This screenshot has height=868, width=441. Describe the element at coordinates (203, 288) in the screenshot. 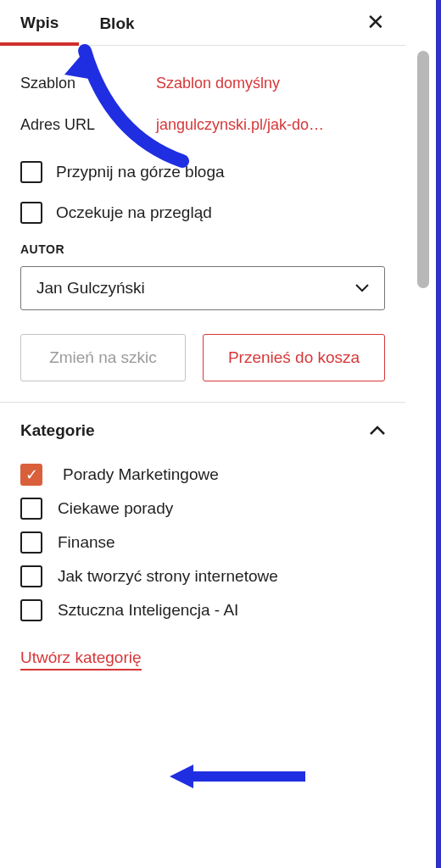

I see `author-select: Jan Gulczyński` at that location.